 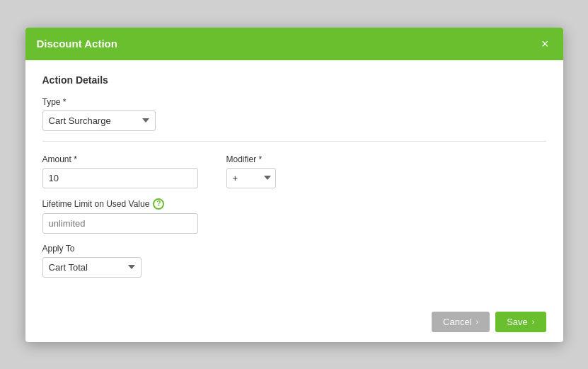 What do you see at coordinates (461, 322) in the screenshot?
I see `cancel-button: Cancel ›` at bounding box center [461, 322].